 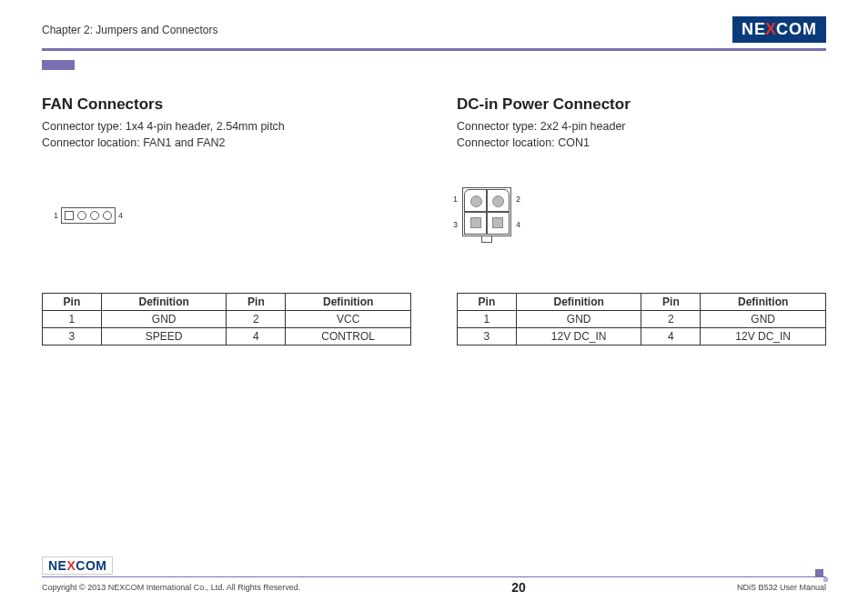 I want to click on fan-pin-4-icon, so click(x=107, y=215).